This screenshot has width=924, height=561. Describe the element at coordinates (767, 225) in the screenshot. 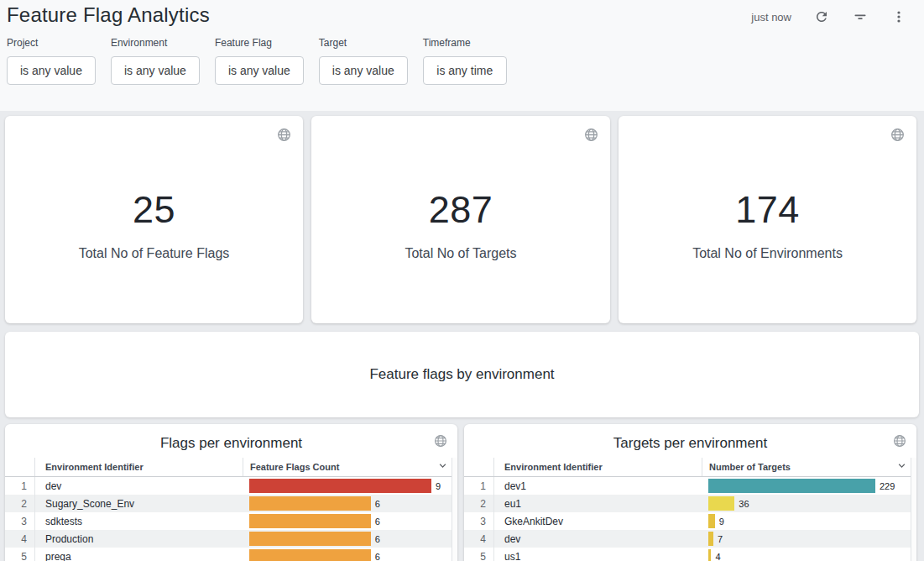

I see `kpi-content: 174 Total No of Environments` at that location.